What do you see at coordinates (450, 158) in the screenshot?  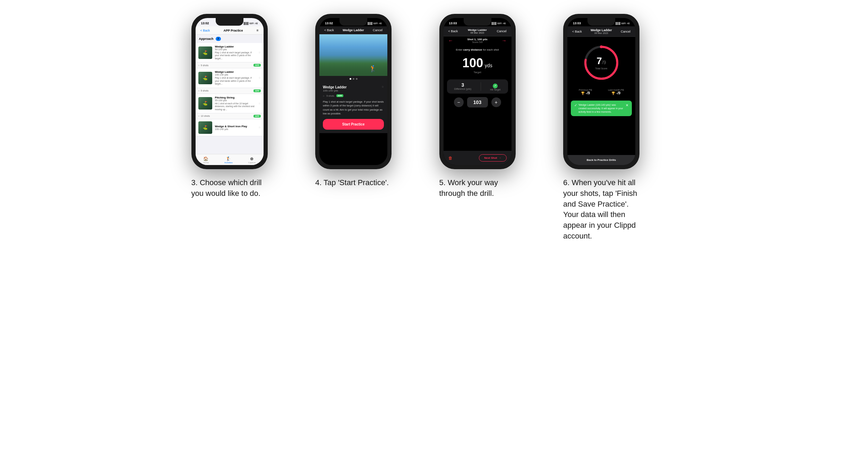 I see `trash-icon: 🗑` at bounding box center [450, 158].